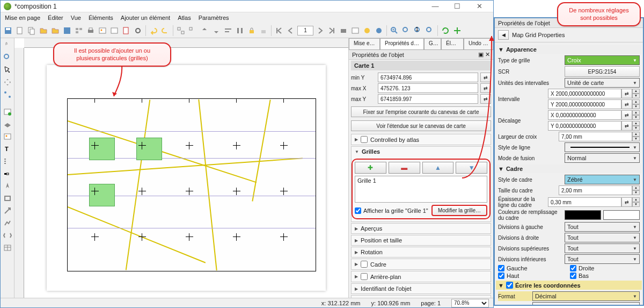 The height and width of the screenshot is (308, 644). What do you see at coordinates (627, 115) in the screenshot?
I see `gp-offx-override-icon: ⇄` at bounding box center [627, 115].